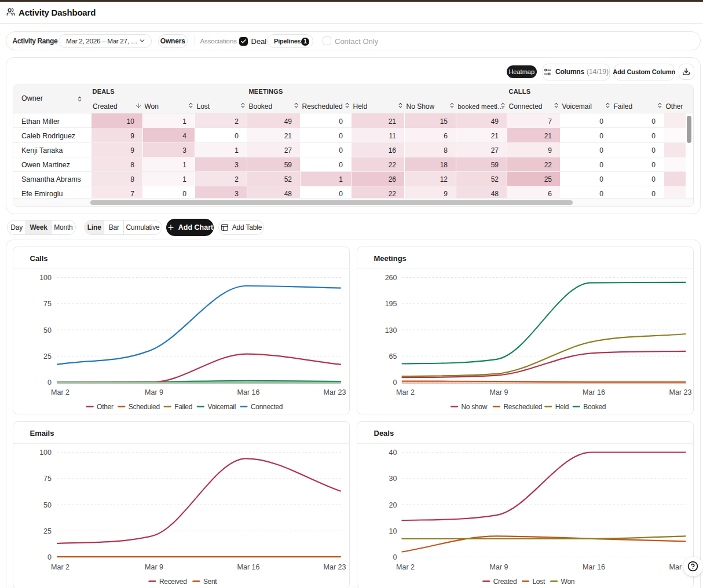 The width and height of the screenshot is (703, 588). Describe the element at coordinates (568, 582) in the screenshot. I see `svg-text: Won` at that location.